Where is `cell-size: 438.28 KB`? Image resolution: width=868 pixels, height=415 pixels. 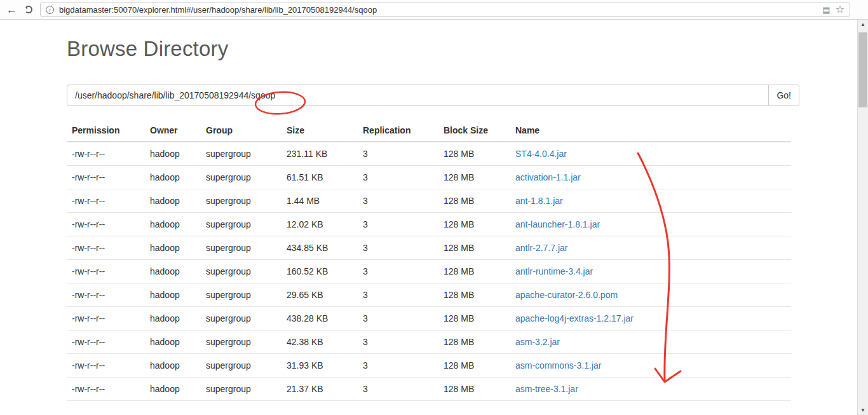 cell-size: 438.28 KB is located at coordinates (320, 319).